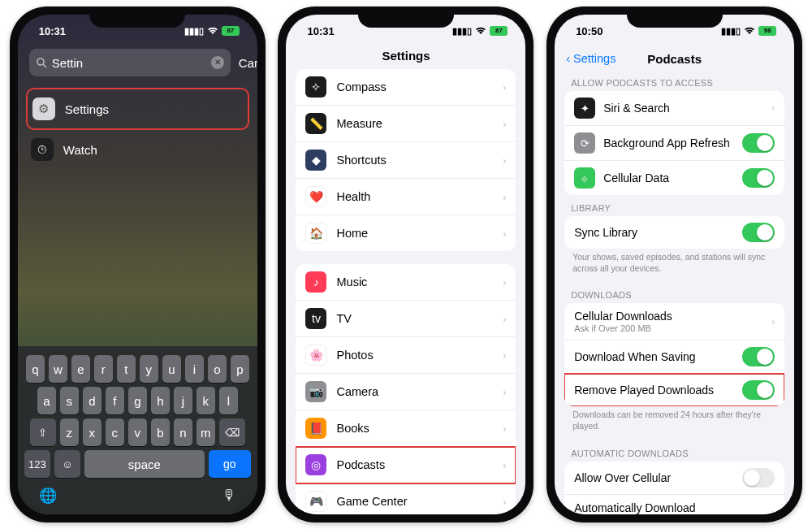 The height and width of the screenshot is (529, 812). Describe the element at coordinates (67, 464) in the screenshot. I see `emoji-key: ☺` at that location.